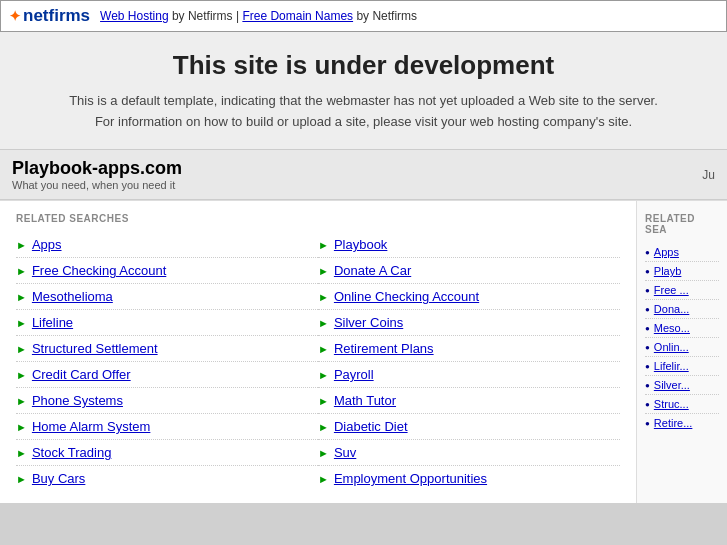 The width and height of the screenshot is (727, 545). I want to click on right-search-link: Playb, so click(668, 271).